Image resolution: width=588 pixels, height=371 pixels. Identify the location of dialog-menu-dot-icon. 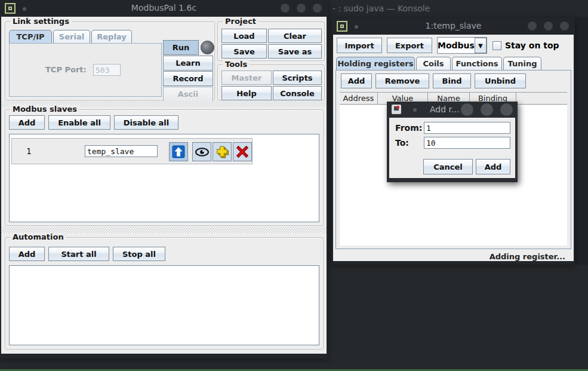
(415, 110).